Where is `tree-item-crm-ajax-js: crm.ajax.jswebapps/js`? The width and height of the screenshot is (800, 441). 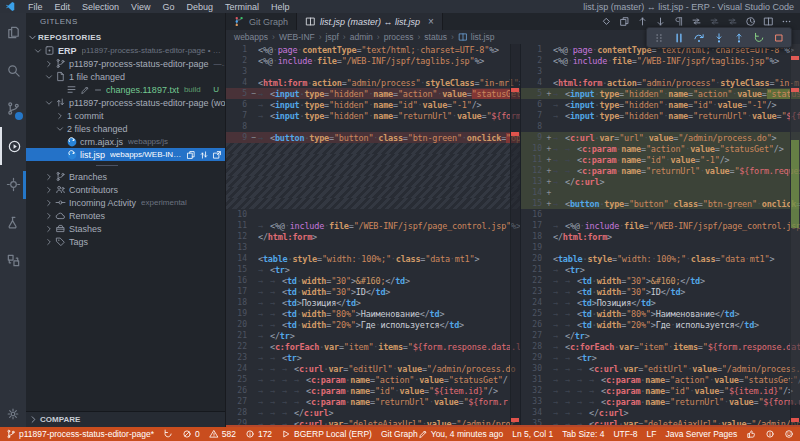
tree-item-crm-ajax-js: crm.ajax.jswebapps/js is located at coordinates (126, 142).